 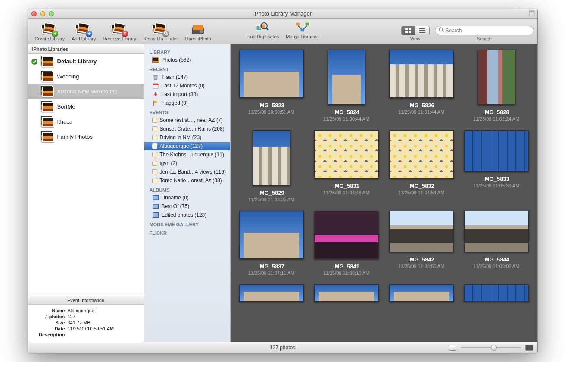 I want to click on library-row: Ithaca, so click(x=86, y=121).